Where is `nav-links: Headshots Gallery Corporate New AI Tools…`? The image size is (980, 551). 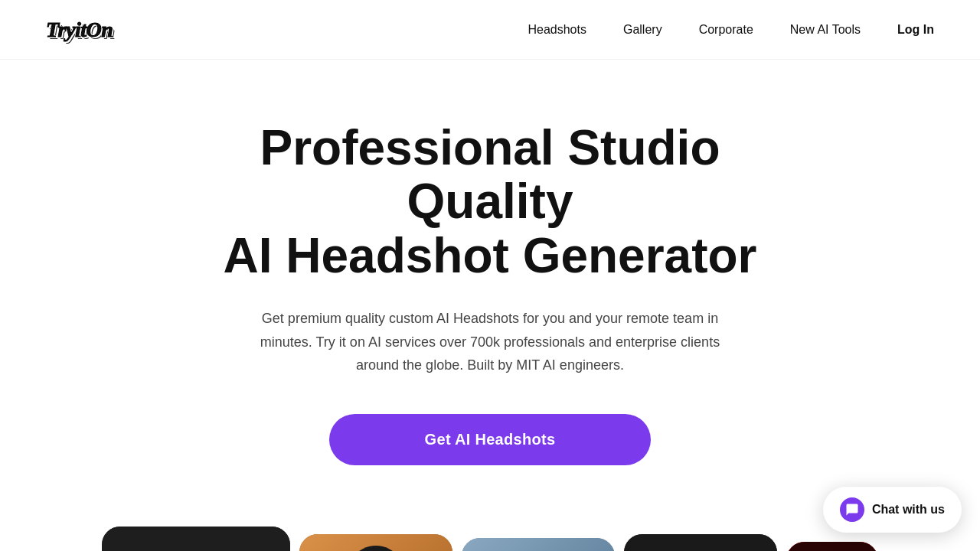
nav-links: Headshots Gallery Corporate New AI Tools… is located at coordinates (730, 30).